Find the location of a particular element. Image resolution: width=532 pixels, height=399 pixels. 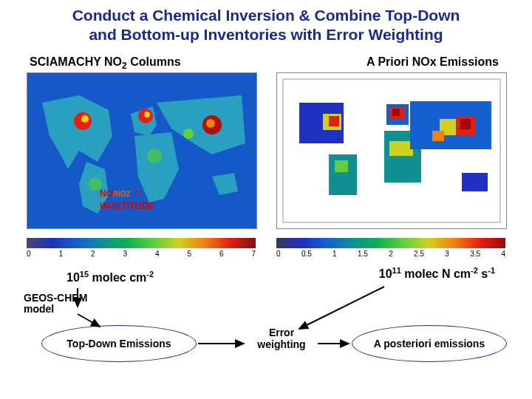

tick: 0.5 is located at coordinates (307, 254).